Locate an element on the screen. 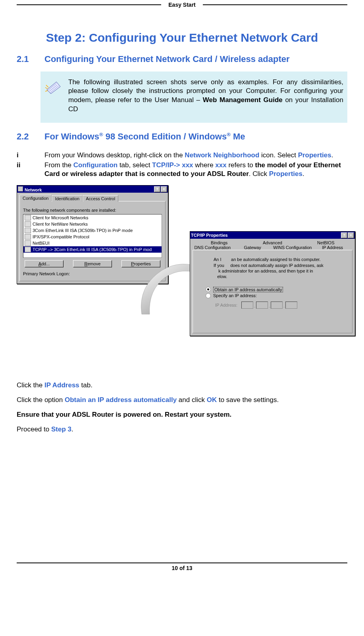  radio-obtain-auto: Obtain an IP address automatically is located at coordinates (277, 290).